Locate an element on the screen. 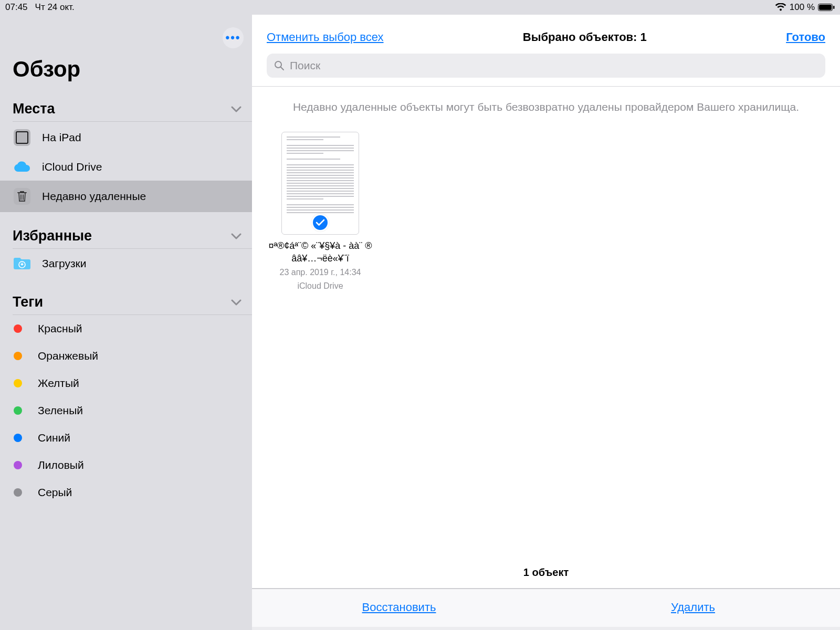 The height and width of the screenshot is (630, 840). selected-checkmark-icon is located at coordinates (320, 223).